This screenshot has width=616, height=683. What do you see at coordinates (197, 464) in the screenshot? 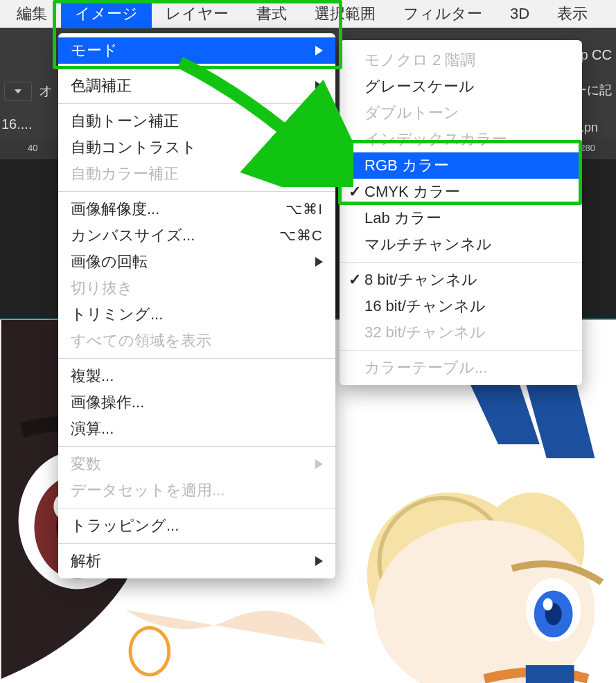
I see `item-variables: 変数` at bounding box center [197, 464].